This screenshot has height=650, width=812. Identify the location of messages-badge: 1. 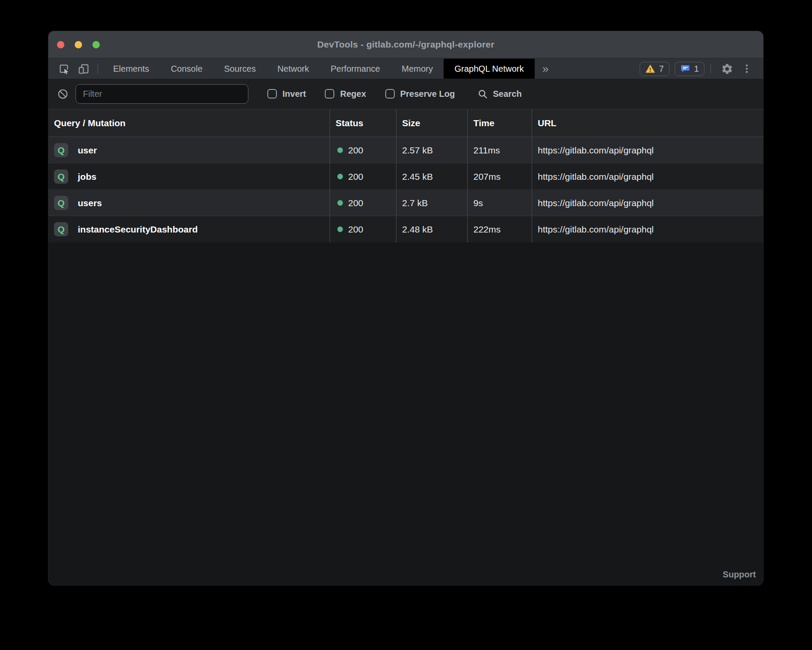
(689, 69).